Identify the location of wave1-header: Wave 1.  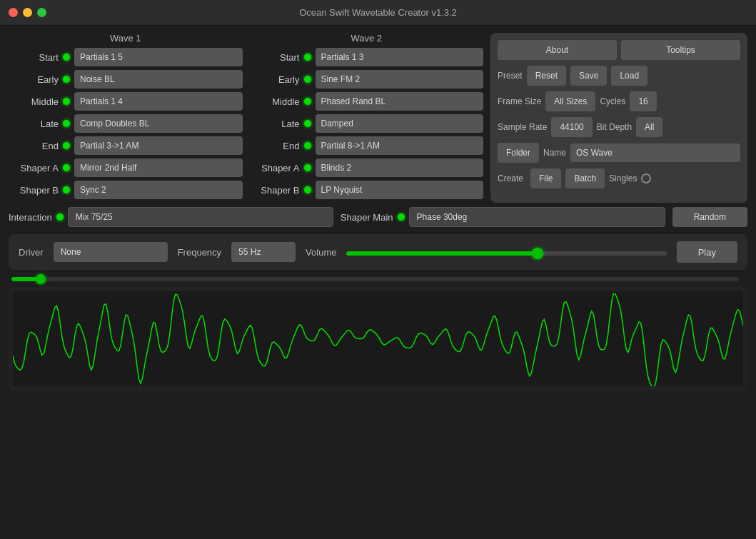
(126, 39).